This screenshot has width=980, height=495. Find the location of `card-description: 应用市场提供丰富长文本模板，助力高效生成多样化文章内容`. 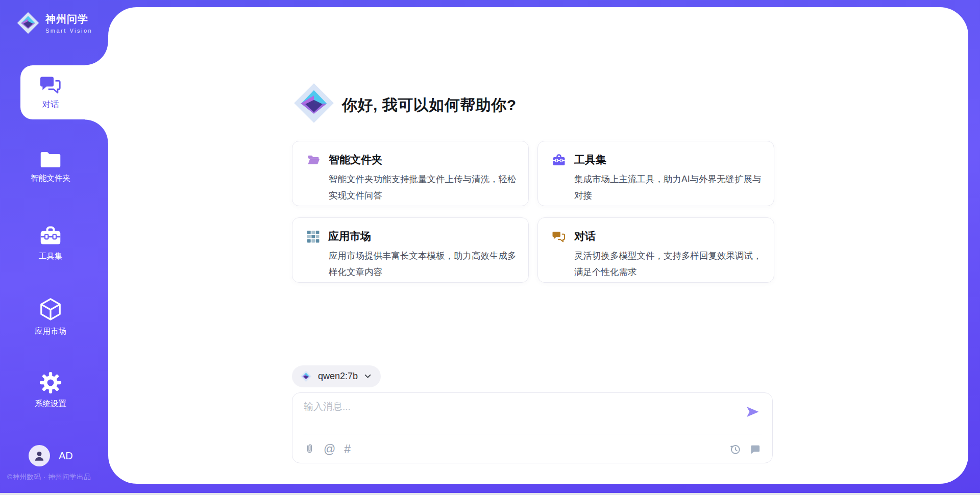

card-description: 应用市场提供丰富长文本模板，助力高效生成多样化文章内容 is located at coordinates (424, 264).